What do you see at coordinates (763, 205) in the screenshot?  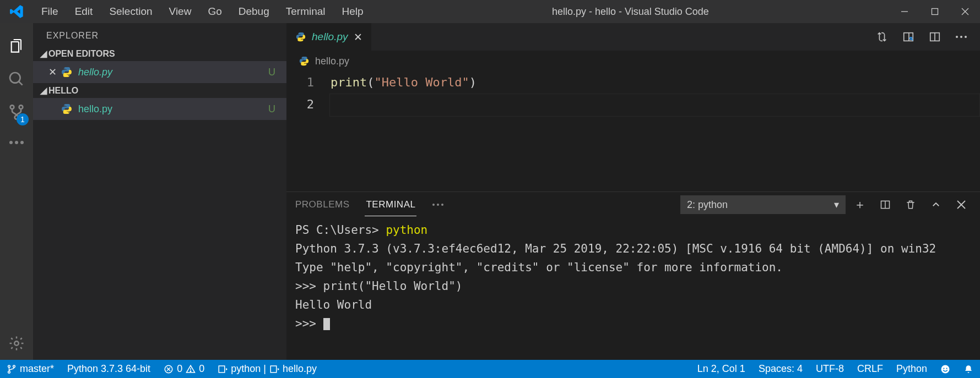 I see `terminal-select: 2: python▾` at bounding box center [763, 205].